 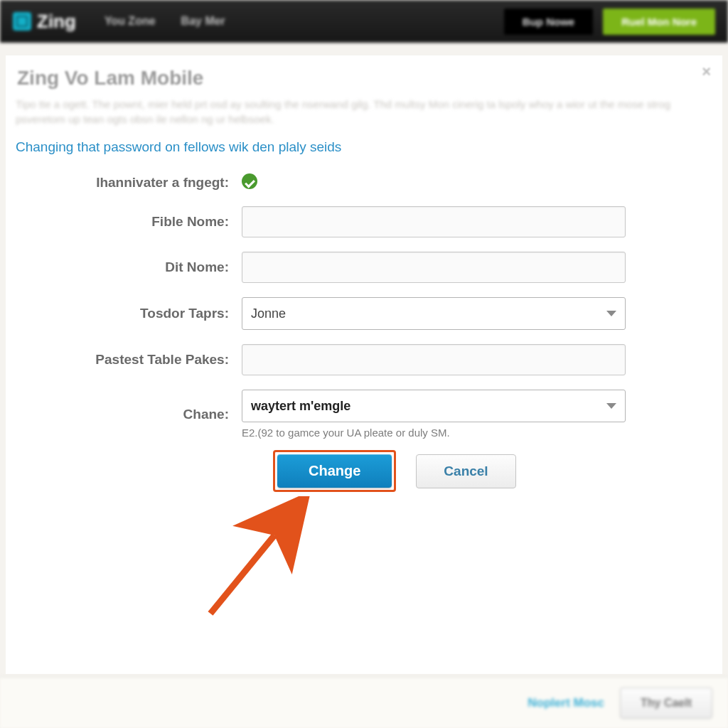 I want to click on modal-help-link: Changing that password on fellows wik de…, so click(x=364, y=147).